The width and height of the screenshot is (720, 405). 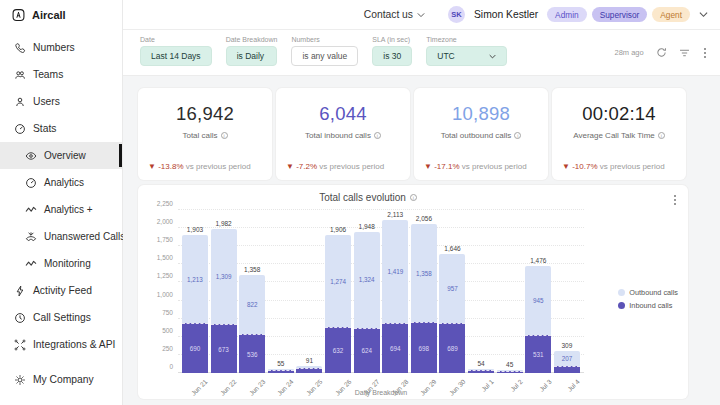 What do you see at coordinates (619, 134) in the screenshot?
I see `stat-card-average-call-talk-time: 00:02:14Average Call Talk Timei▼ -10.7% …` at bounding box center [619, 134].